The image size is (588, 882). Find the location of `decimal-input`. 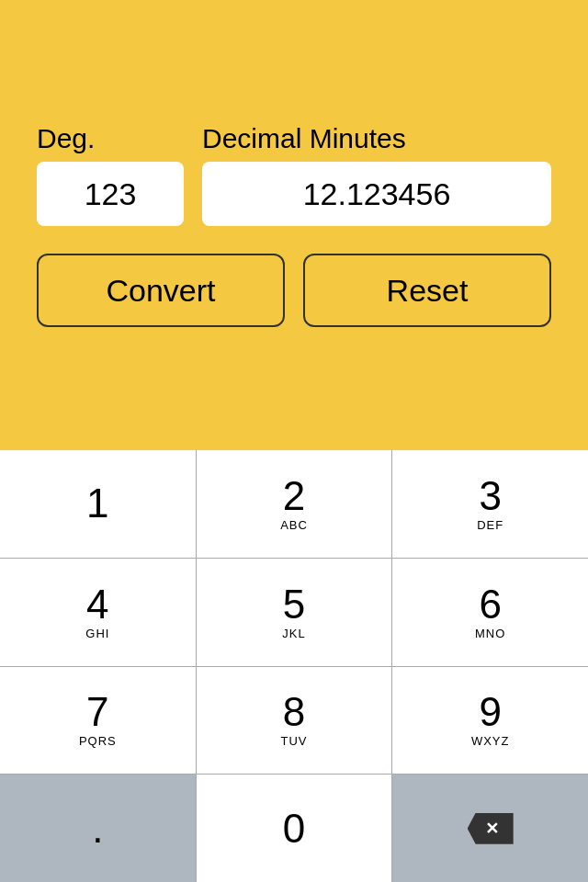

decimal-input is located at coordinates (377, 194).